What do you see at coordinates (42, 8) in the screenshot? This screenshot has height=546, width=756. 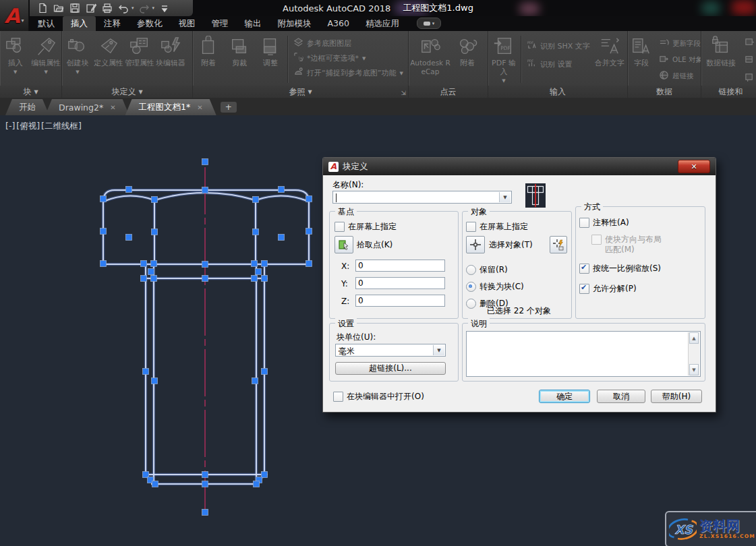 I see `new-file-icon` at bounding box center [42, 8].